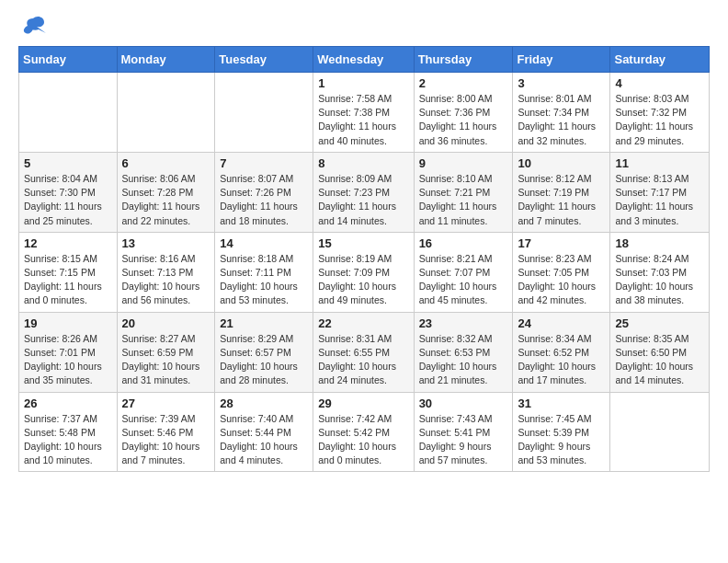 This screenshot has height=563, width=728. Describe the element at coordinates (166, 243) in the screenshot. I see `day-number: 13` at that location.